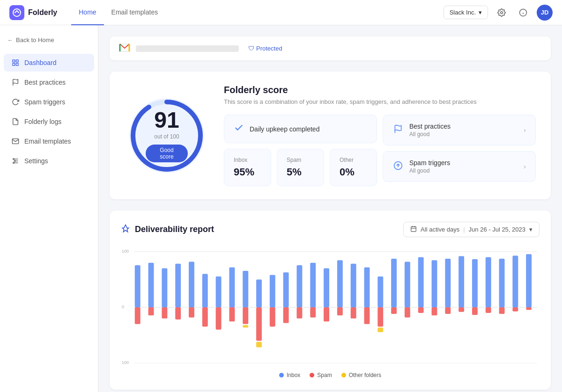 Image resolution: width=562 pixels, height=392 pixels. Describe the element at coordinates (167, 136) in the screenshot. I see `score-circle: 91 out of 100 Good score` at that location.